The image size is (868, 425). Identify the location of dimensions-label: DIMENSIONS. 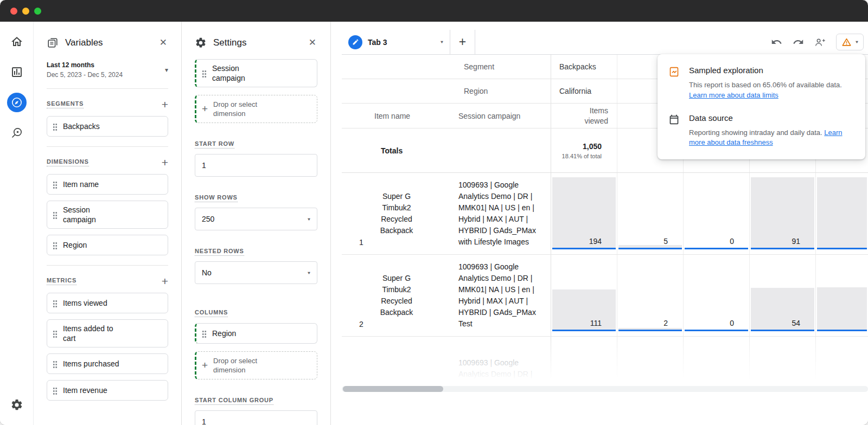
(68, 163).